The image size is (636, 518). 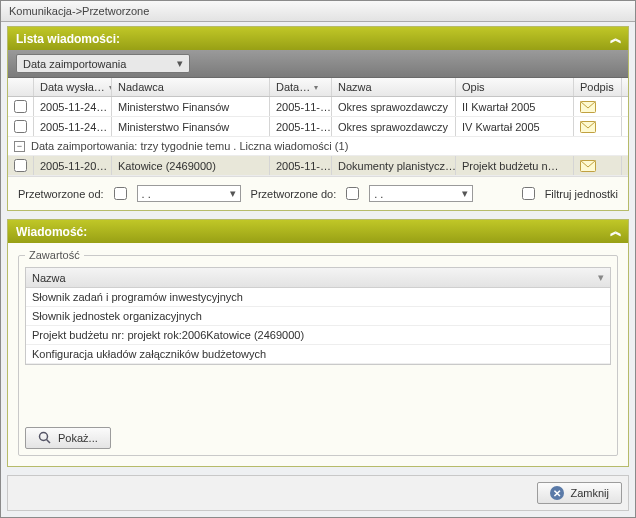 I want to click on group-by-combo: Data zaimportowania ▾, so click(x=103, y=64).